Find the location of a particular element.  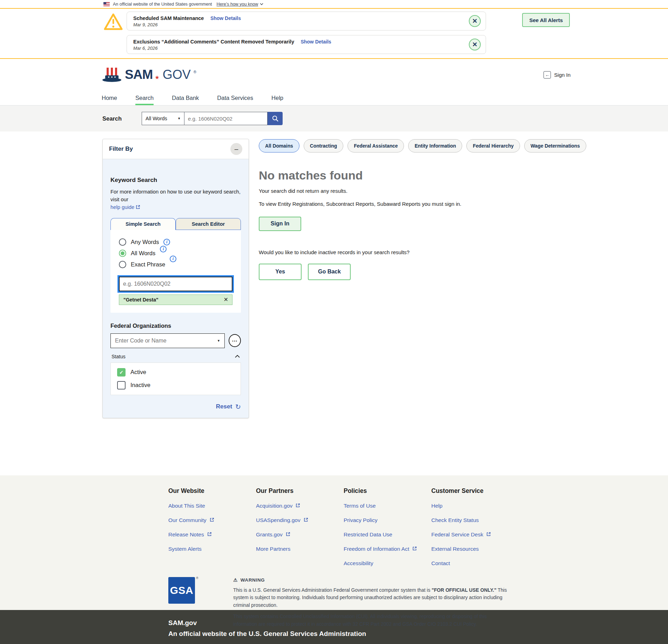

footer-link-help: Help is located at coordinates (437, 506).